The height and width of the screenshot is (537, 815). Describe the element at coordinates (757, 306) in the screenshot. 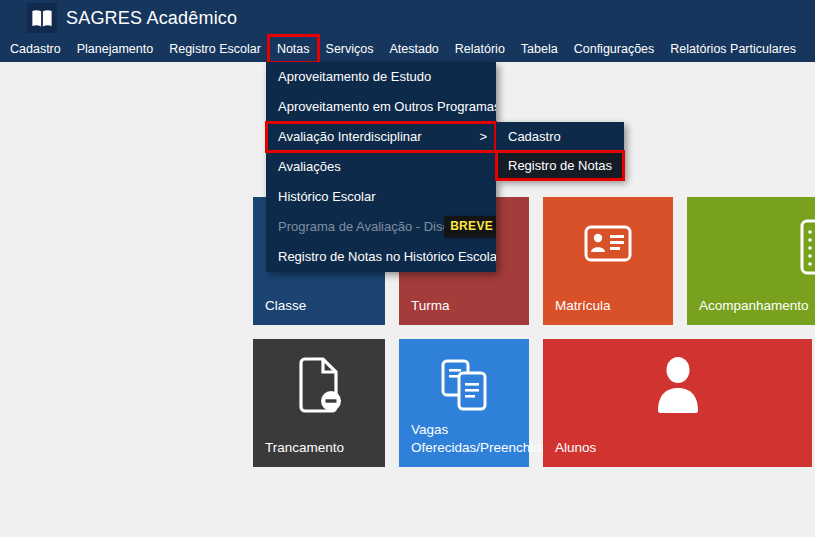

I see `tile-label: Acompanhamento` at that location.